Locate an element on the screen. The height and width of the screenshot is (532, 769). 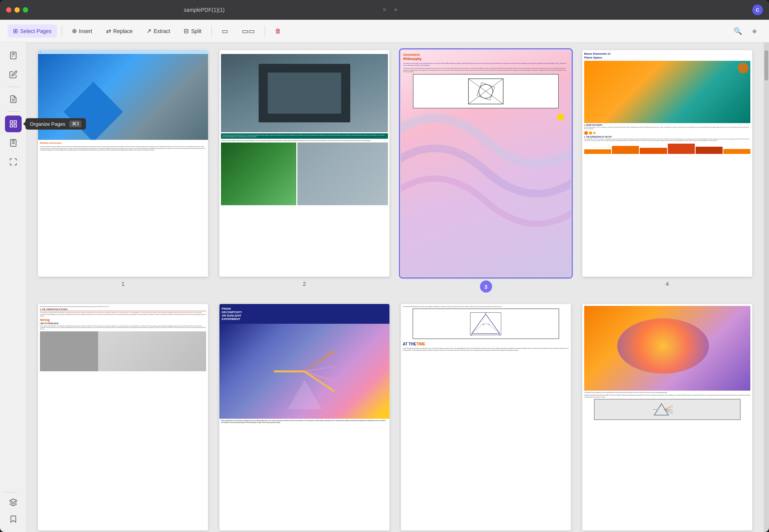
minimize-button is located at coordinates (17, 10).